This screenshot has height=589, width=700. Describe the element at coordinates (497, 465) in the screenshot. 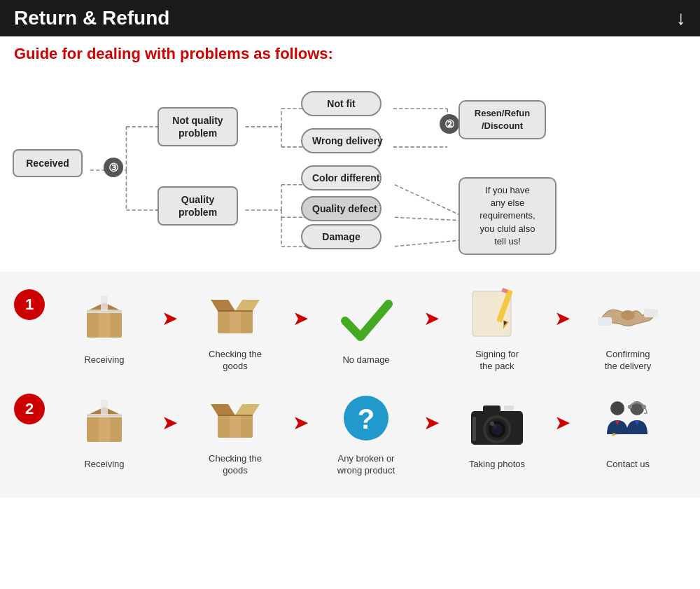

I see `step-label-photos-2: Taking photos` at that location.